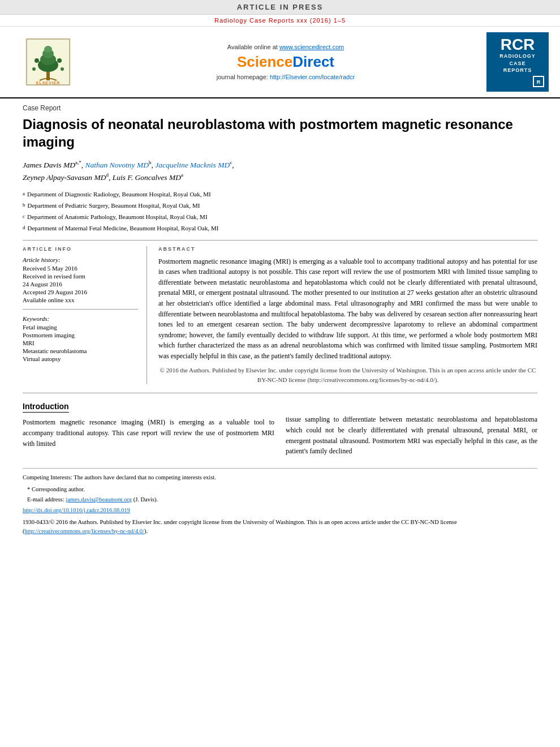  What do you see at coordinates (117, 165) in the screenshot?
I see `author2-link: Nathan Novotny MD` at bounding box center [117, 165].